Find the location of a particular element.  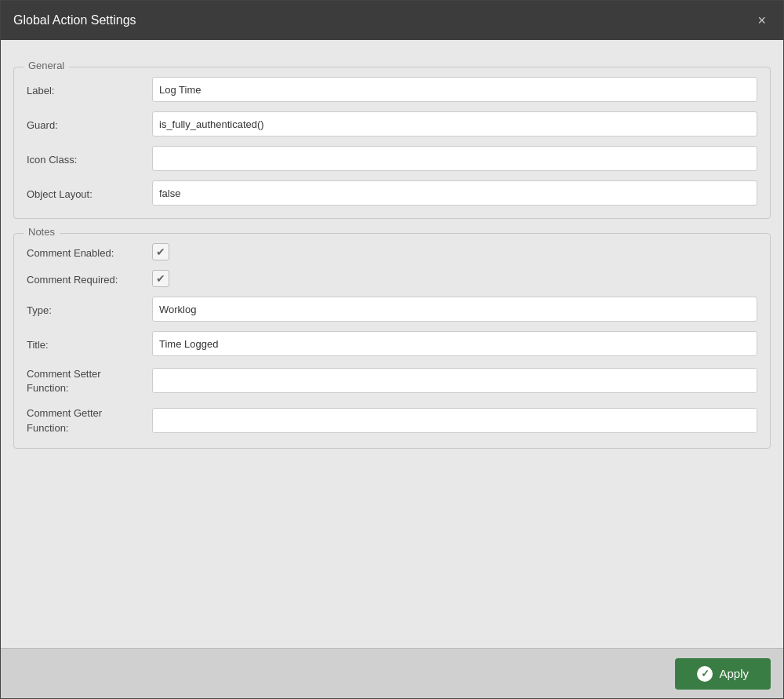

comment-enabled-row: Comment Enabled: ✔ is located at coordinates (392, 252).